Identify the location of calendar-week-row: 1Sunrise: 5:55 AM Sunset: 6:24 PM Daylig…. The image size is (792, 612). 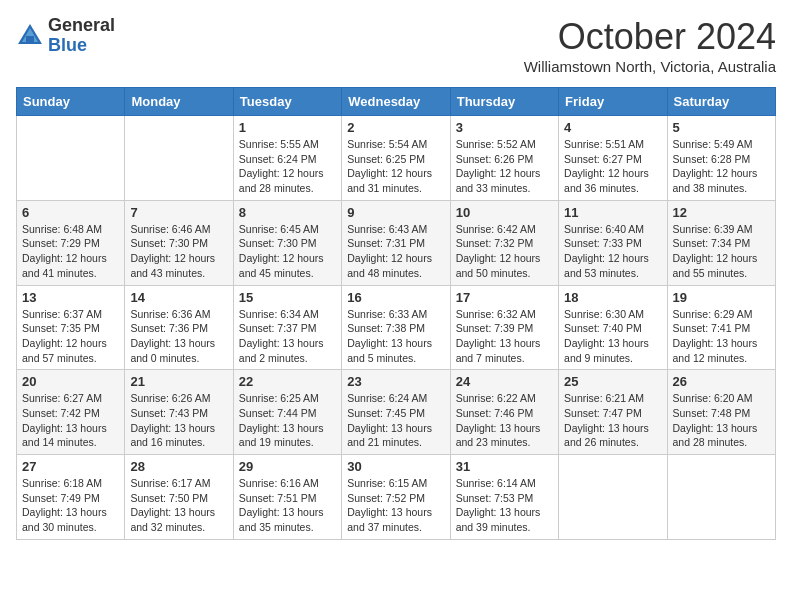
(396, 158).